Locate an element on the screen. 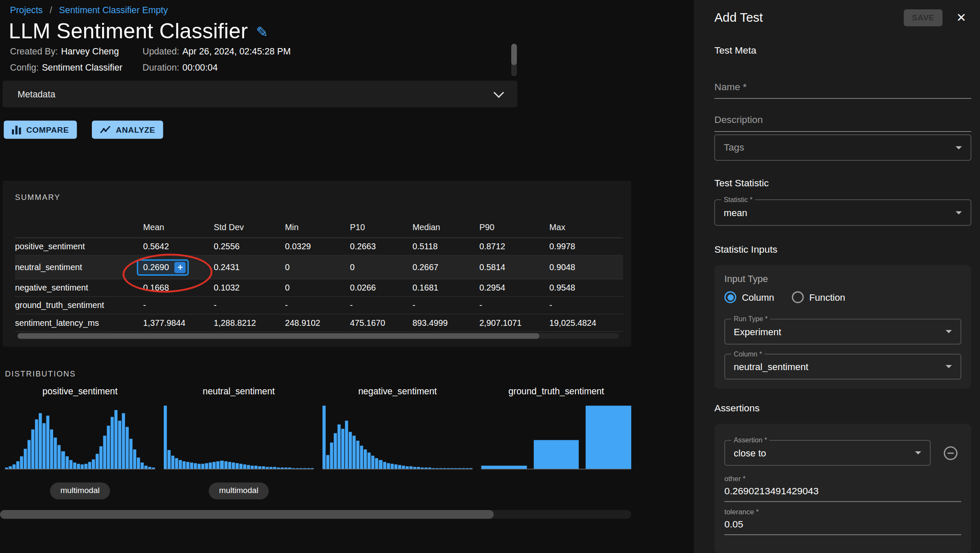 The width and height of the screenshot is (980, 553). selected-cell-chip: 0.2690+ is located at coordinates (163, 267).